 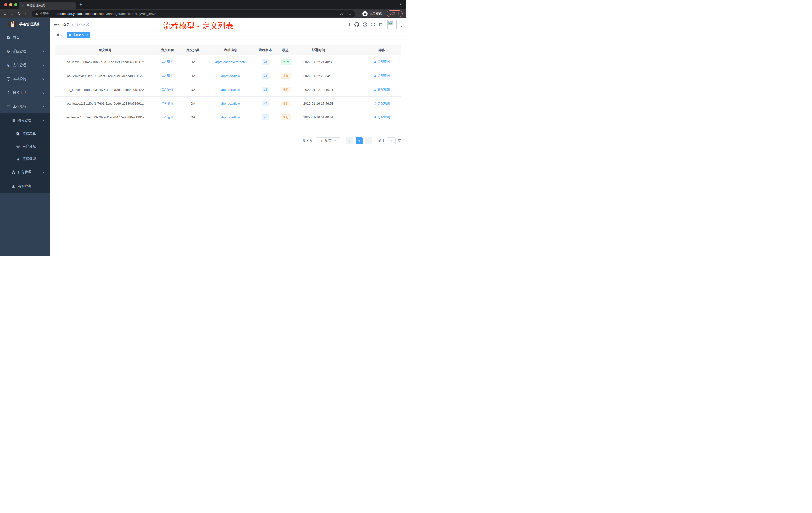 I want to click on yen-icon: ¥, so click(x=8, y=65).